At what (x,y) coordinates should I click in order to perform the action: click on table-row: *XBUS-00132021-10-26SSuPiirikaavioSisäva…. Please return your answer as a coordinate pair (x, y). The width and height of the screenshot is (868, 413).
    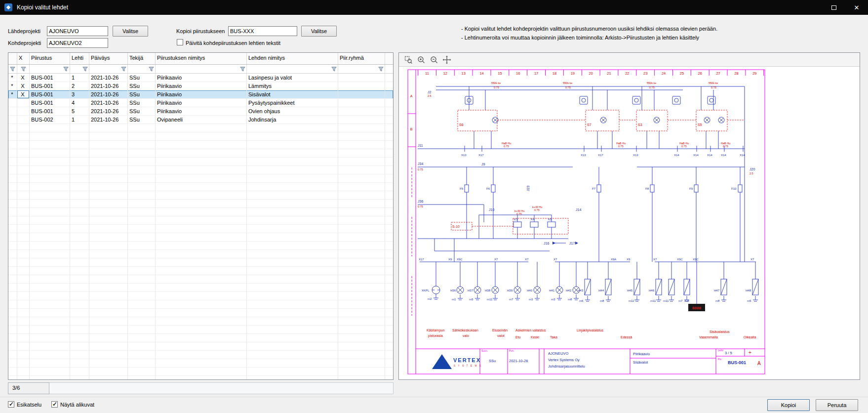
    Looking at the image, I should click on (200, 95).